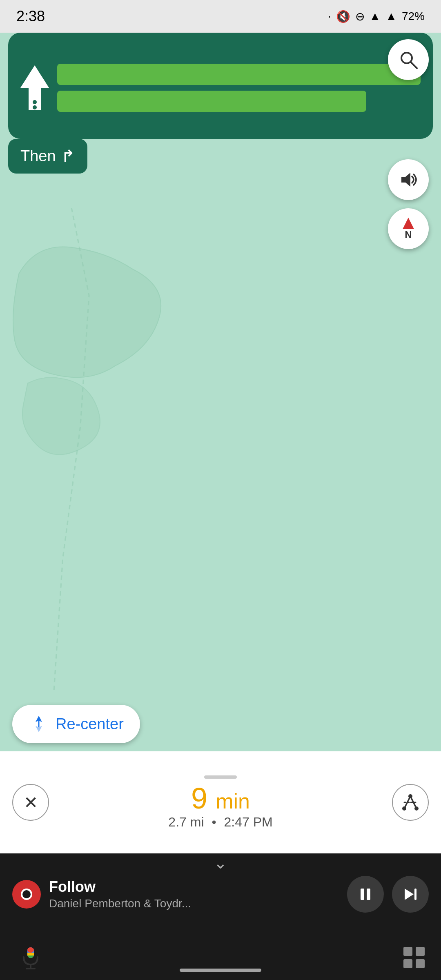 The height and width of the screenshot is (980, 441). What do you see at coordinates (410, 894) in the screenshot?
I see `next-icon` at bounding box center [410, 894].